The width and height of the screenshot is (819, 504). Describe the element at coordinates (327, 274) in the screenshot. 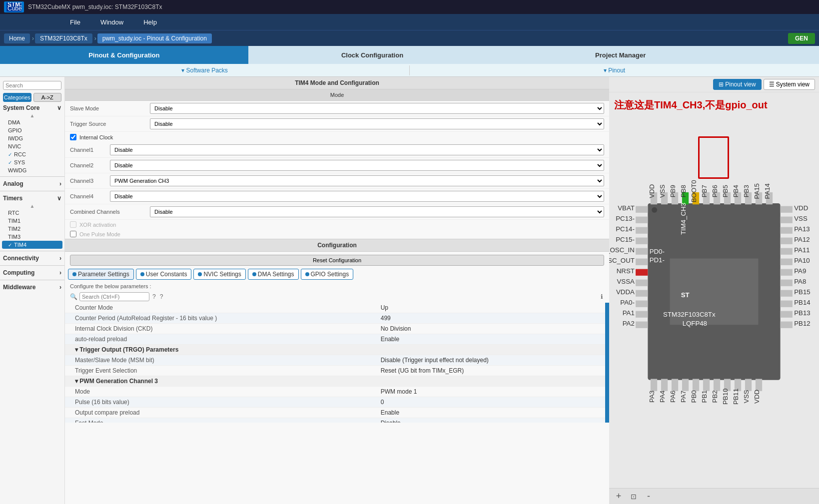

I see `sub-tab-gpio: GPIO Settings` at that location.